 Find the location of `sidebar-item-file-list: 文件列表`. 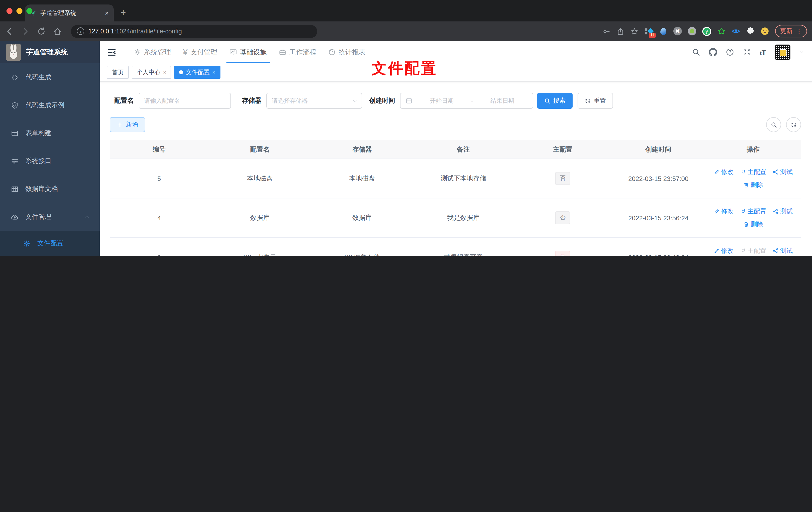

sidebar-item-file-list: 文件列表 is located at coordinates (50, 256).